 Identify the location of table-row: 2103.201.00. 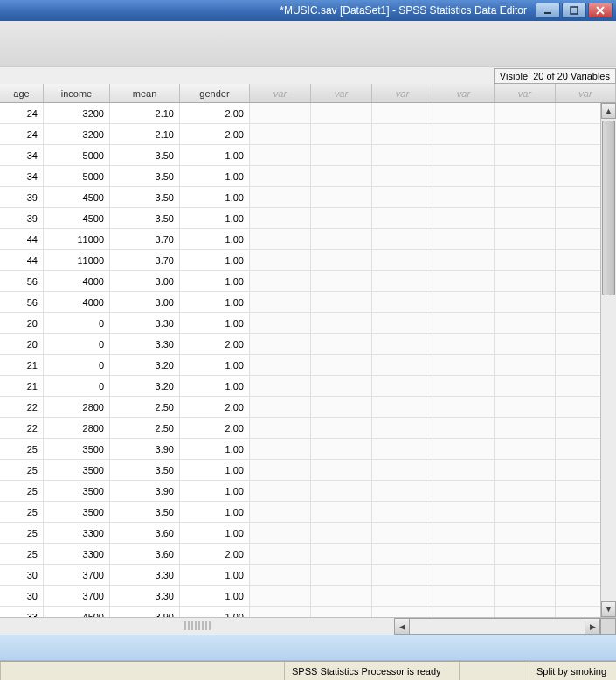
(308, 386).